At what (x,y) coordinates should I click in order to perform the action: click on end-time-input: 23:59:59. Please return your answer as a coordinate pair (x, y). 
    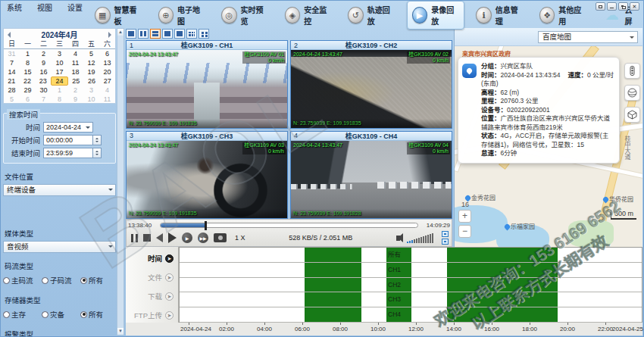
    Looking at the image, I should click on (68, 153).